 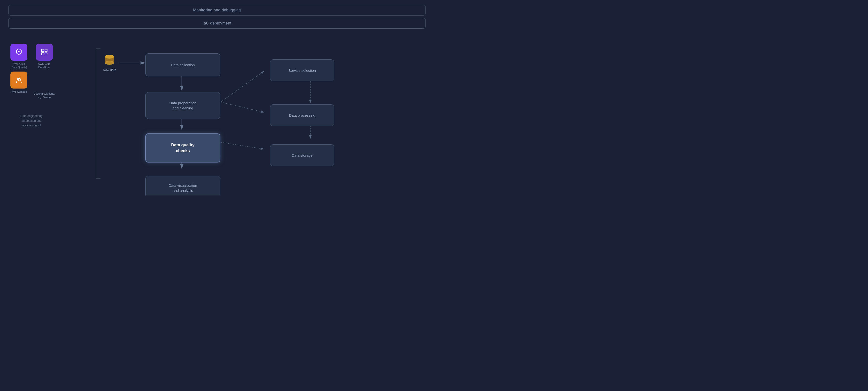 I want to click on data-collection-box: Data collection, so click(x=183, y=65).